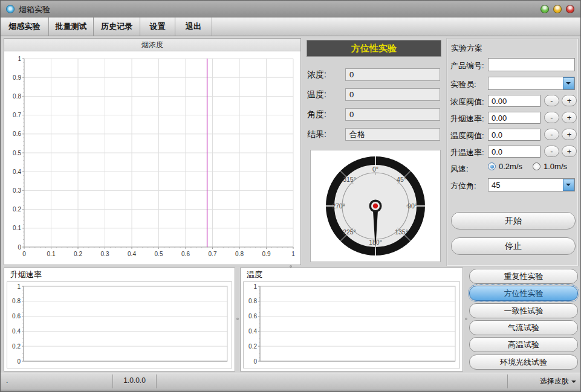  Describe the element at coordinates (514, 135) in the screenshot. I see `temp-threshold-input` at that location.